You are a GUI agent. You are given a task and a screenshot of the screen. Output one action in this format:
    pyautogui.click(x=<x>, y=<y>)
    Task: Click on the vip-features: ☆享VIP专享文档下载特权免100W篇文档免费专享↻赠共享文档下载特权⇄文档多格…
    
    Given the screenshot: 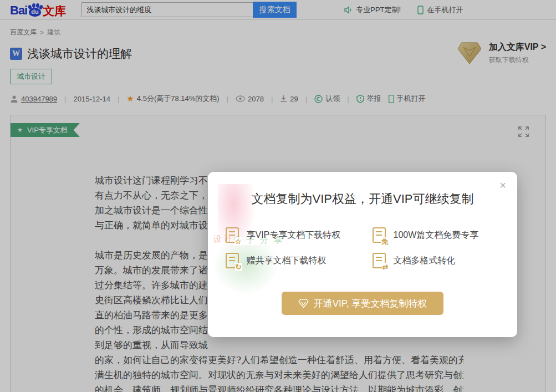 What is the action you would take?
    pyautogui.click(x=363, y=248)
    